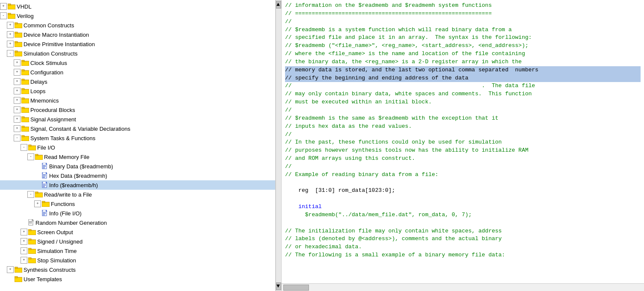 This screenshot has height=291, width=644. I want to click on toggle-delays: +, so click(17, 82).